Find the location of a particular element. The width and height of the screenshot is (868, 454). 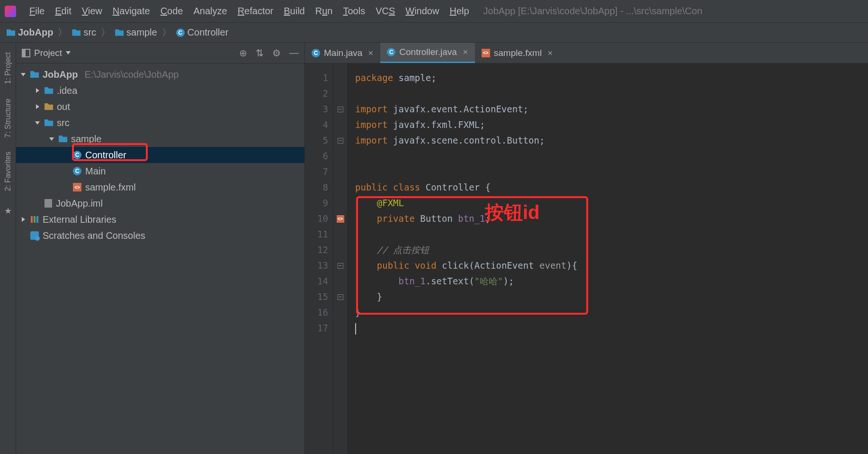

menu-code: Code is located at coordinates (172, 11).